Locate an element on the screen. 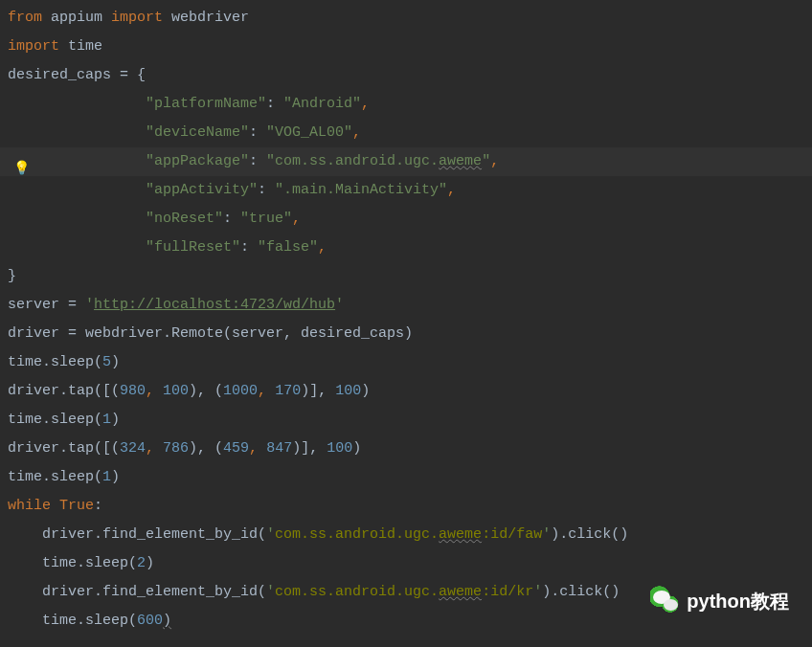 The image size is (812, 647). code-line: while True: is located at coordinates (406, 506).